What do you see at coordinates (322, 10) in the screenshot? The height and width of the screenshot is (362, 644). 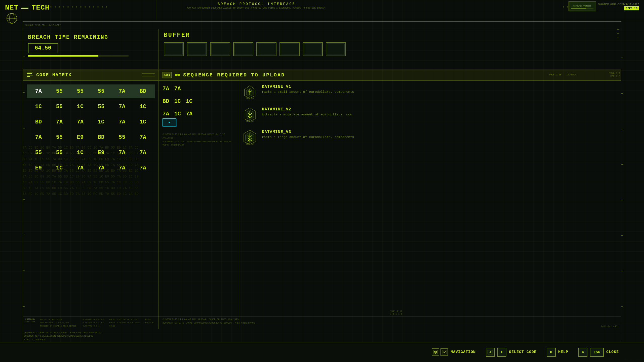 I see `top-bar: NET TECH BREACH PROTOCOL INTERFACE YOU M…` at bounding box center [322, 10].